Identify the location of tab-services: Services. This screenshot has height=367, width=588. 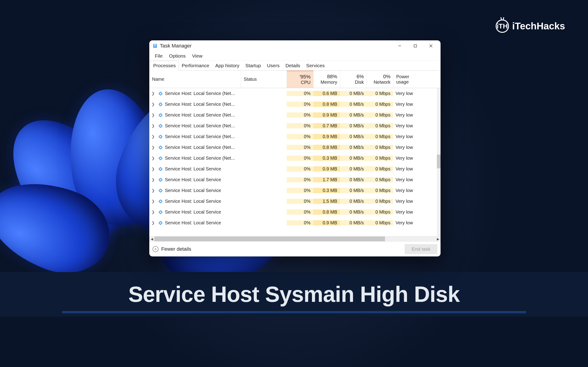
(315, 66).